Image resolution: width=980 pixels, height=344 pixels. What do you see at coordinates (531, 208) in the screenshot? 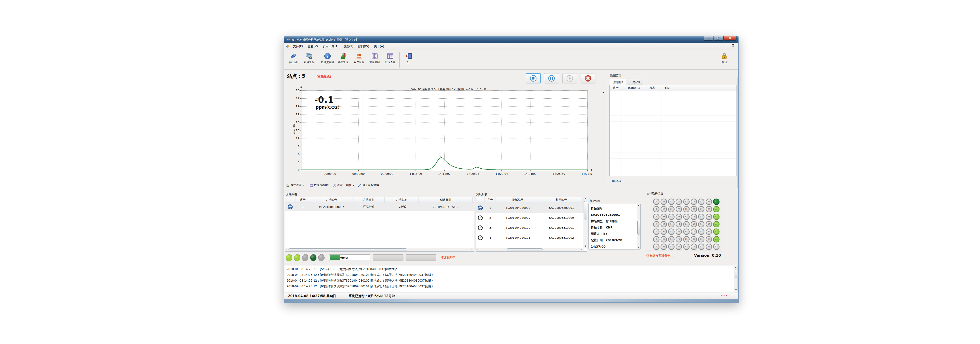
I see `test-row: 1TS201804080098SA201803280001` at bounding box center [531, 208].